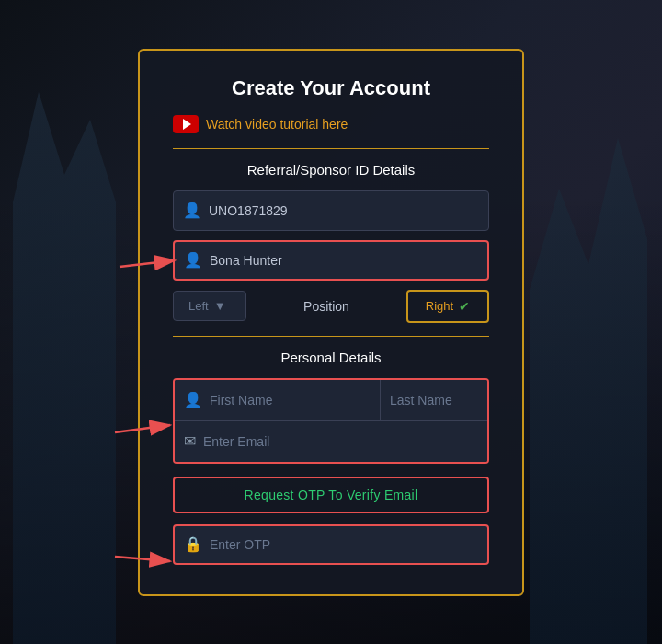 The height and width of the screenshot is (644, 662). What do you see at coordinates (331, 421) in the screenshot?
I see `personal-details-box: 👤 ✉` at bounding box center [331, 421].